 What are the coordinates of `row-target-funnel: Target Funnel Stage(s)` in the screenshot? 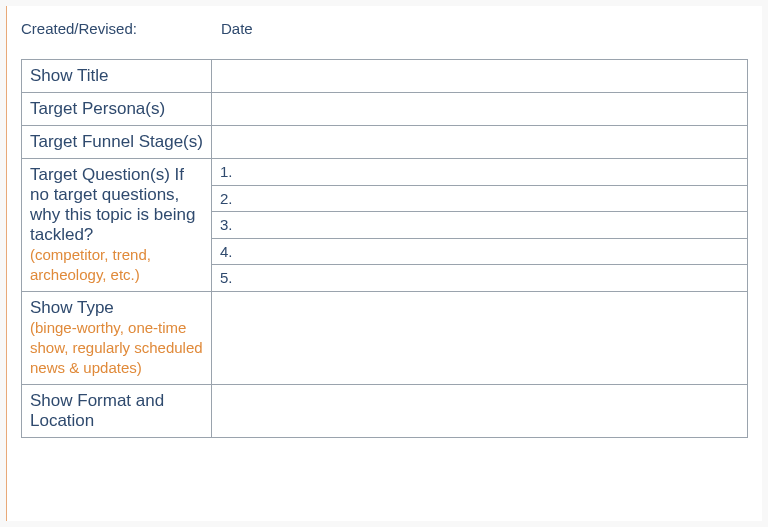 It's located at (385, 142).